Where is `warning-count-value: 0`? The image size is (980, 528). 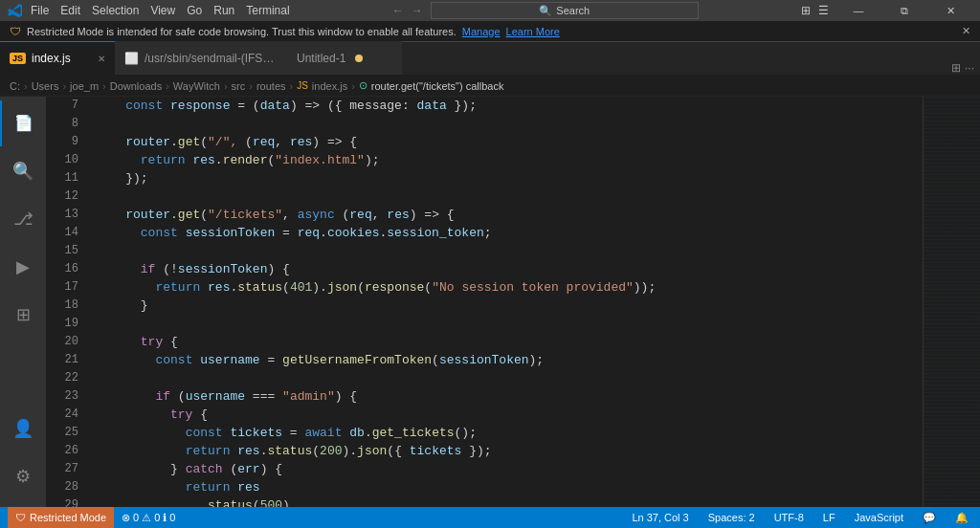
warning-count-value: 0 is located at coordinates (157, 517).